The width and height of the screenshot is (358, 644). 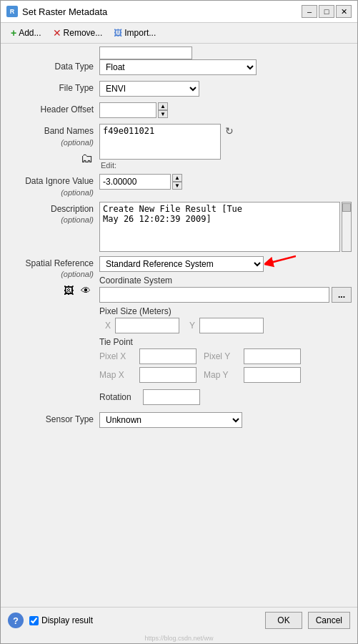 What do you see at coordinates (226, 342) in the screenshot?
I see `tie-point-label: Tie Point` at bounding box center [226, 342].